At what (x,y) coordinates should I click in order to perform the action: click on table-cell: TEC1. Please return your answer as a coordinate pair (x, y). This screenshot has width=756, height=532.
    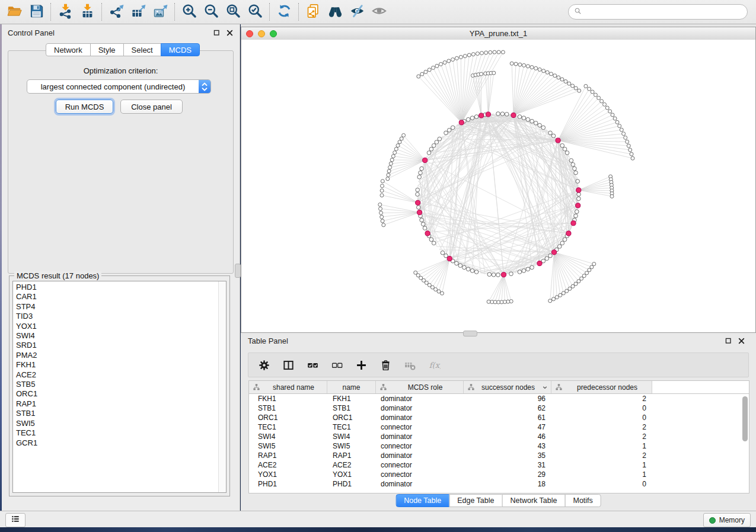
    Looking at the image, I should click on (352, 427).